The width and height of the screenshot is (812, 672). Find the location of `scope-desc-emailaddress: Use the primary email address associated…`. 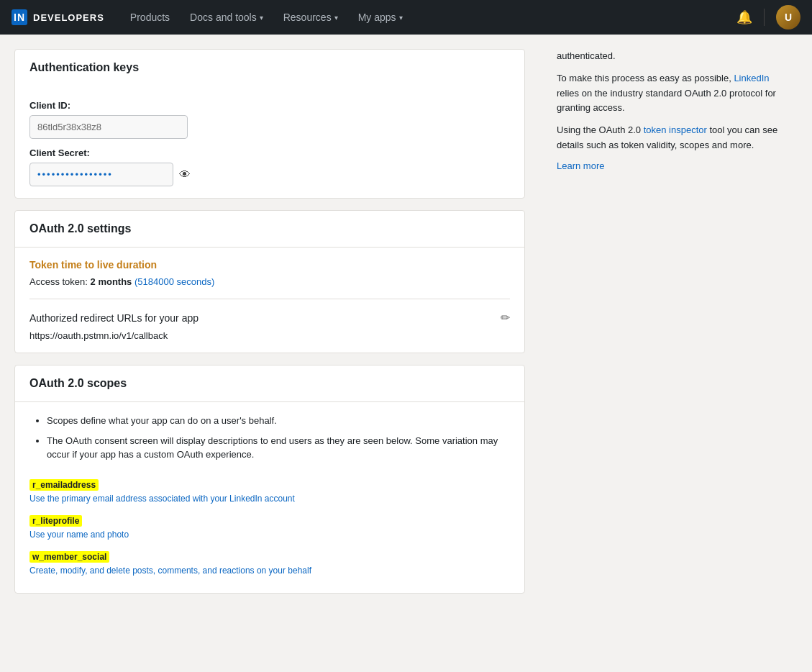

scope-desc-emailaddress: Use the primary email address associated… is located at coordinates (270, 499).